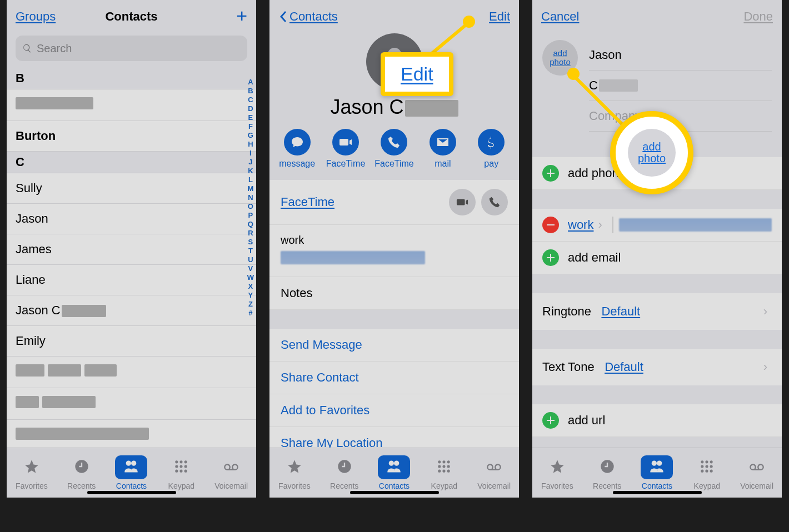 Image resolution: width=789 pixels, height=532 pixels. Describe the element at coordinates (657, 225) in the screenshot. I see `work-email-row: work ›` at that location.